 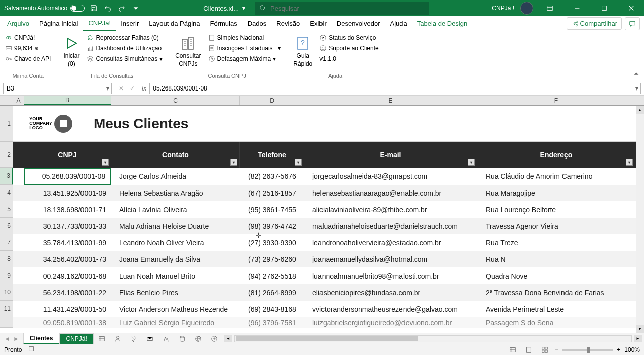 I want to click on filter-telefone-icon: ▾, so click(x=298, y=162).